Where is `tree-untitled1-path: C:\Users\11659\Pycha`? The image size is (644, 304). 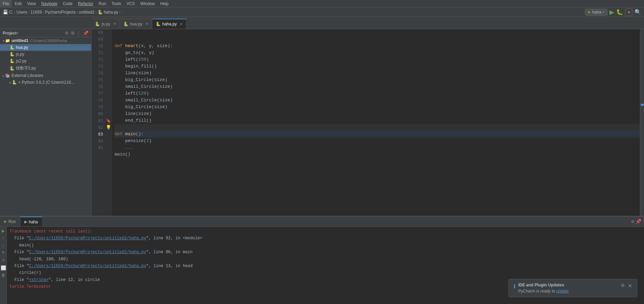 tree-untitled1-path: C:\Users\11659\Pycha is located at coordinates (48, 41).